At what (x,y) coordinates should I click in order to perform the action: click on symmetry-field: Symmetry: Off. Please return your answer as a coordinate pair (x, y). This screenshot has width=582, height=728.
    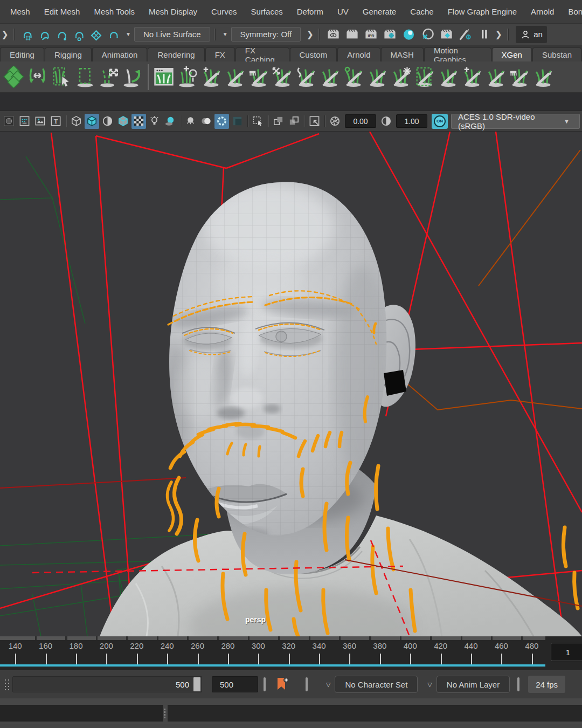
    Looking at the image, I should click on (266, 35).